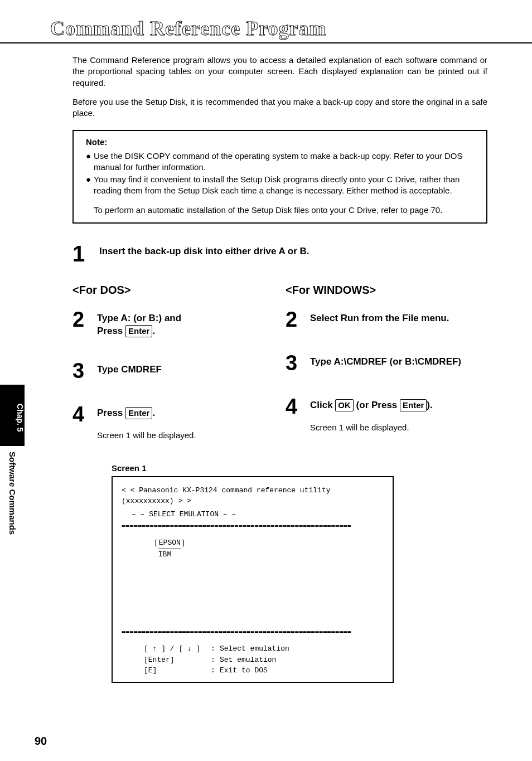 Image resolution: width=532 pixels, height=761 pixels. I want to click on dos-step-4-sub: Screen 1 will be displayed., so click(147, 435).